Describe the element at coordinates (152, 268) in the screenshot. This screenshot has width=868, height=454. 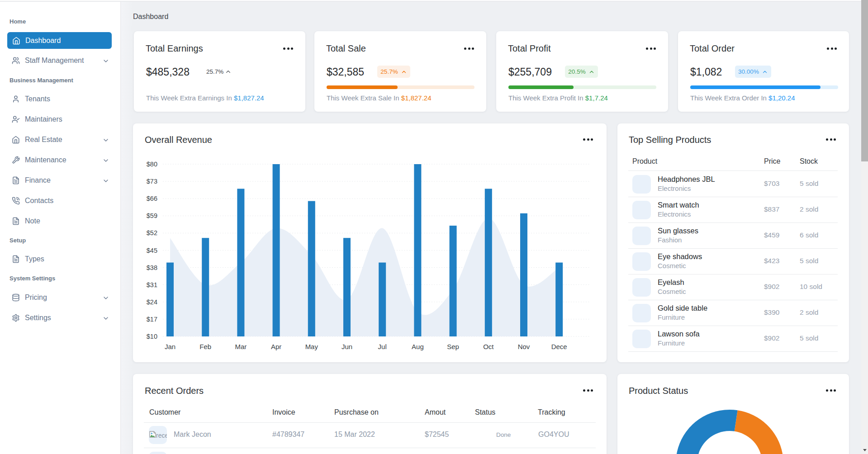
I see `svg-text: $38` at that location.